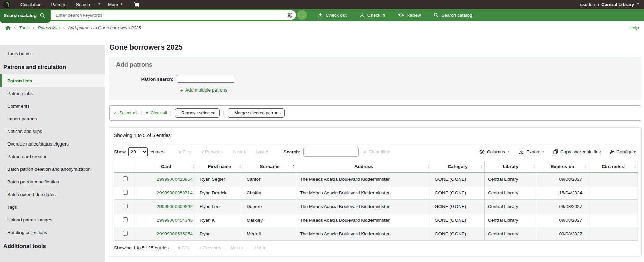 This screenshot has width=644, height=262. I want to click on check-out-link: Check out, so click(332, 15).